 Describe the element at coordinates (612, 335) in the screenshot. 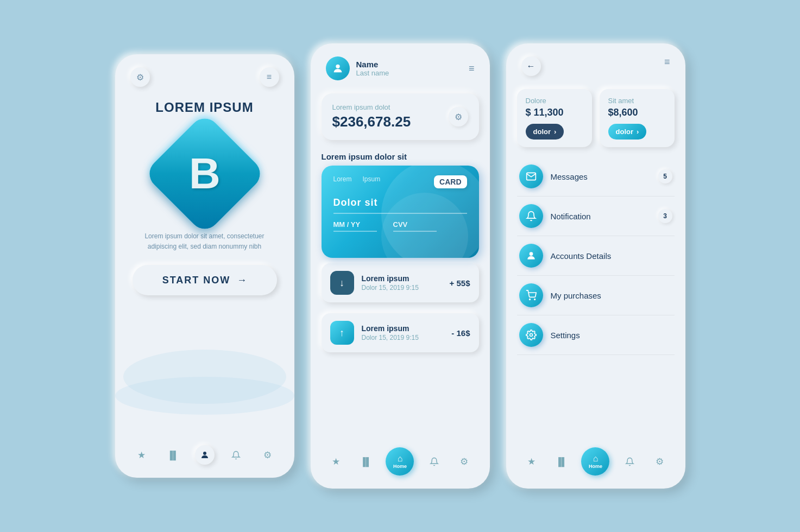

I see `settings-label: Settings` at that location.